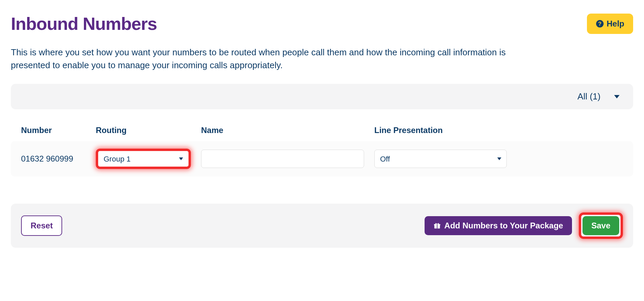 The height and width of the screenshot is (301, 644). What do you see at coordinates (283, 159) in the screenshot?
I see `name-input` at bounding box center [283, 159].